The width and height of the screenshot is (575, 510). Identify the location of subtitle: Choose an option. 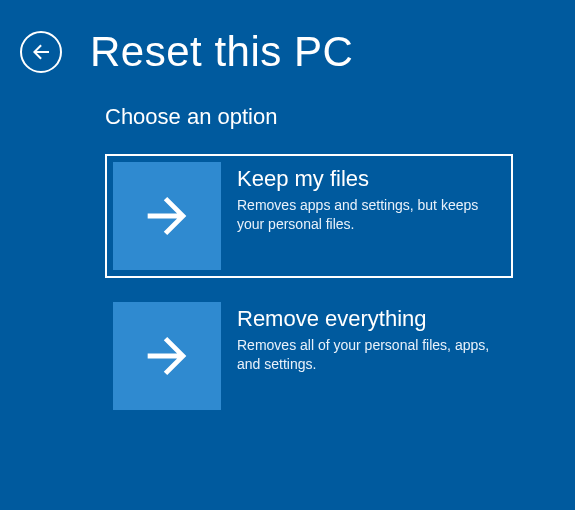
(340, 117).